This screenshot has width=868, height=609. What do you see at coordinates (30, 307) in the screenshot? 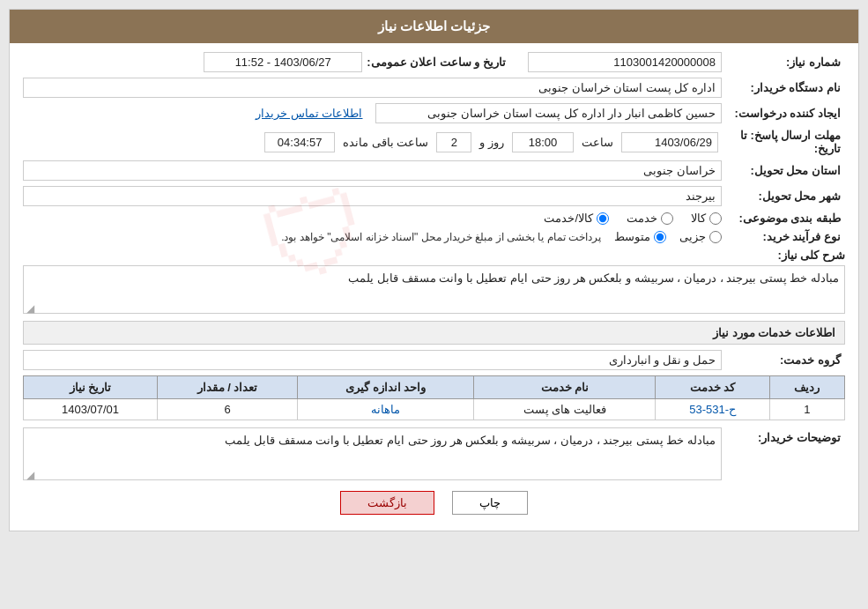
I see `resize-handle: ◢` at bounding box center [30, 307].